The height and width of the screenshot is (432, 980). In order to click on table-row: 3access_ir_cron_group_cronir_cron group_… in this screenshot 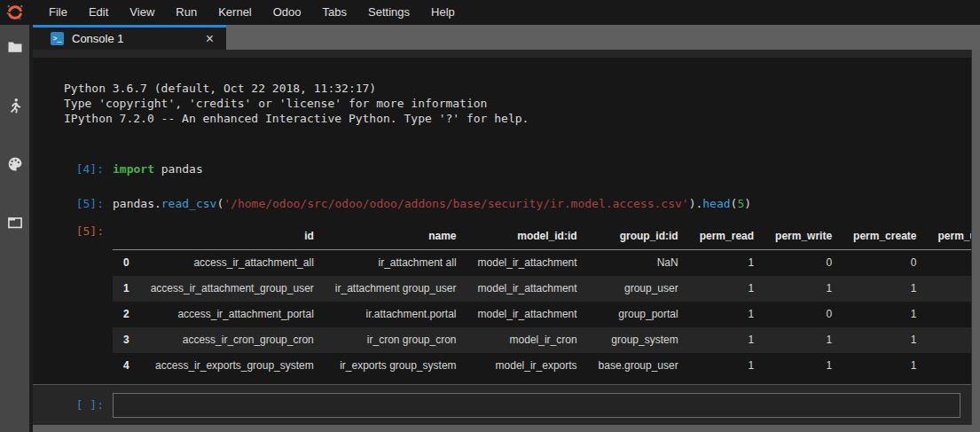, I will do `click(542, 341)`.